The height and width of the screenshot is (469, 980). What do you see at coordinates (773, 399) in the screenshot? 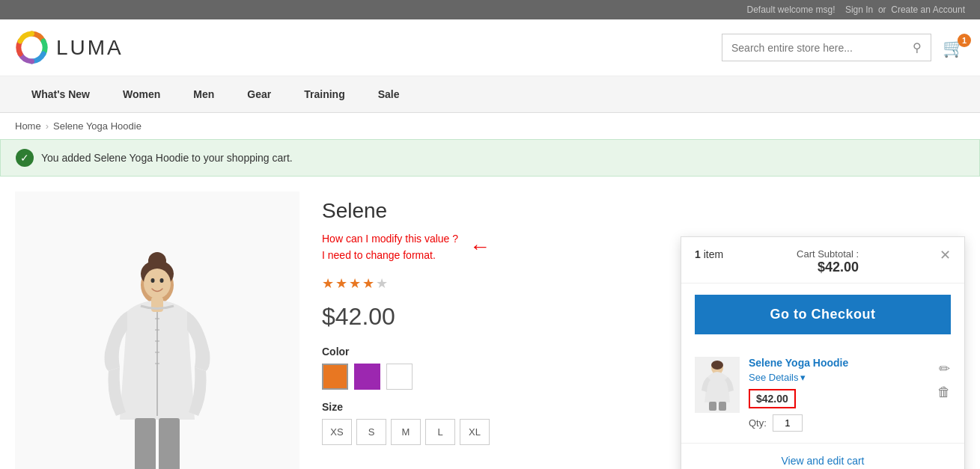
I see `cart-item-price: $42.00` at bounding box center [773, 399].